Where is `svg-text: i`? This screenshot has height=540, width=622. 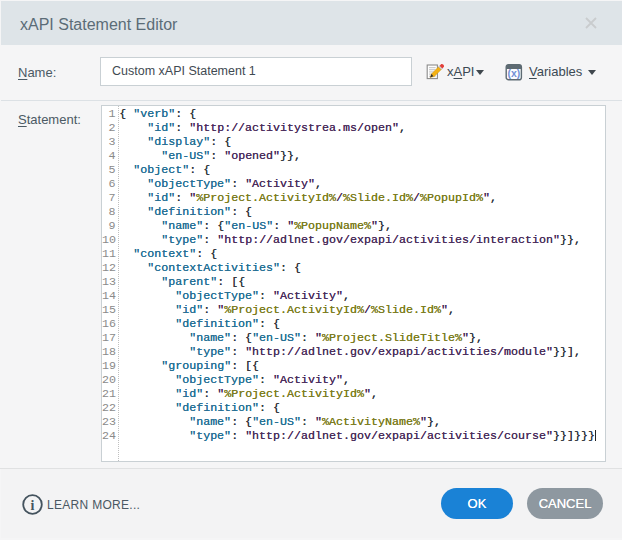
svg-text: i is located at coordinates (33, 506).